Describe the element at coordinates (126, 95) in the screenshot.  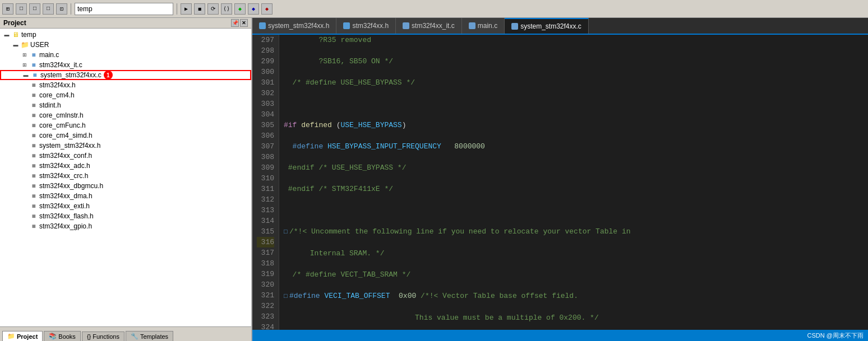
I see `tree-item-core-cm4-h: ■ core_cm4.h` at that location.